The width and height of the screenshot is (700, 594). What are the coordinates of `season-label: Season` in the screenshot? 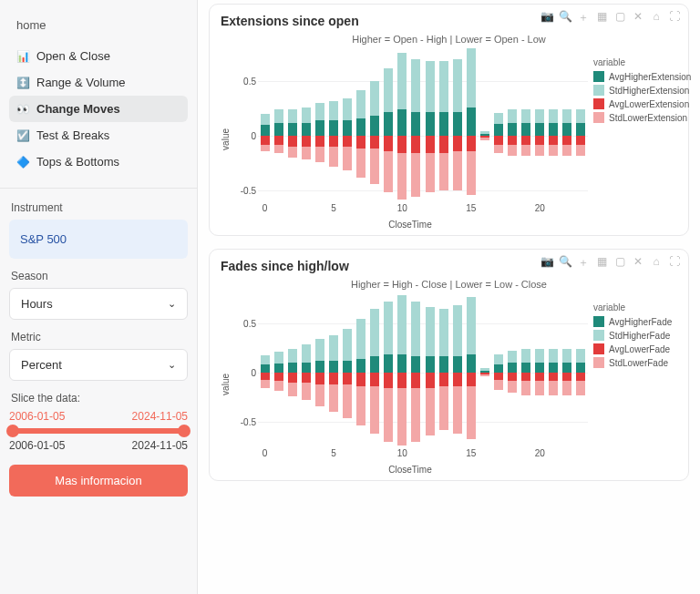 It's located at (99, 276).